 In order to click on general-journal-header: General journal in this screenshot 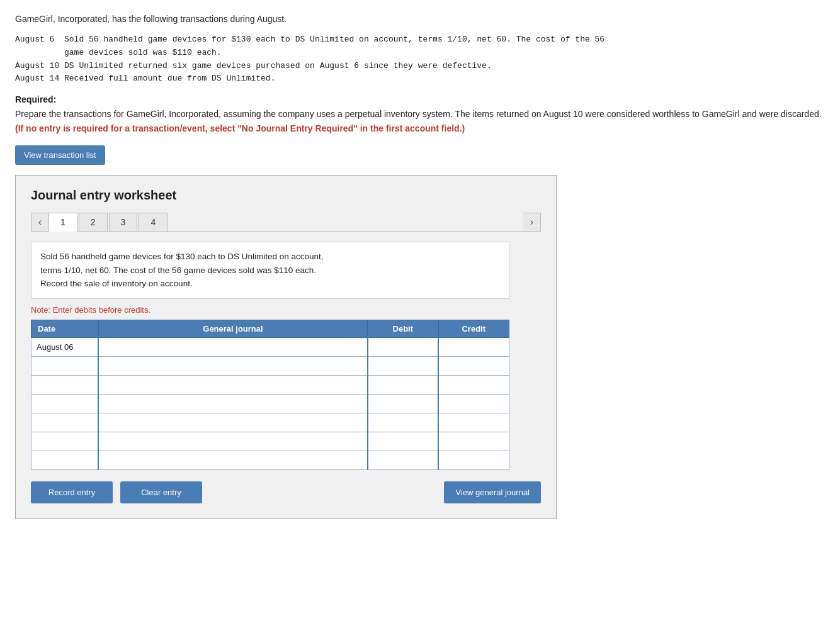, I will do `click(233, 328)`.